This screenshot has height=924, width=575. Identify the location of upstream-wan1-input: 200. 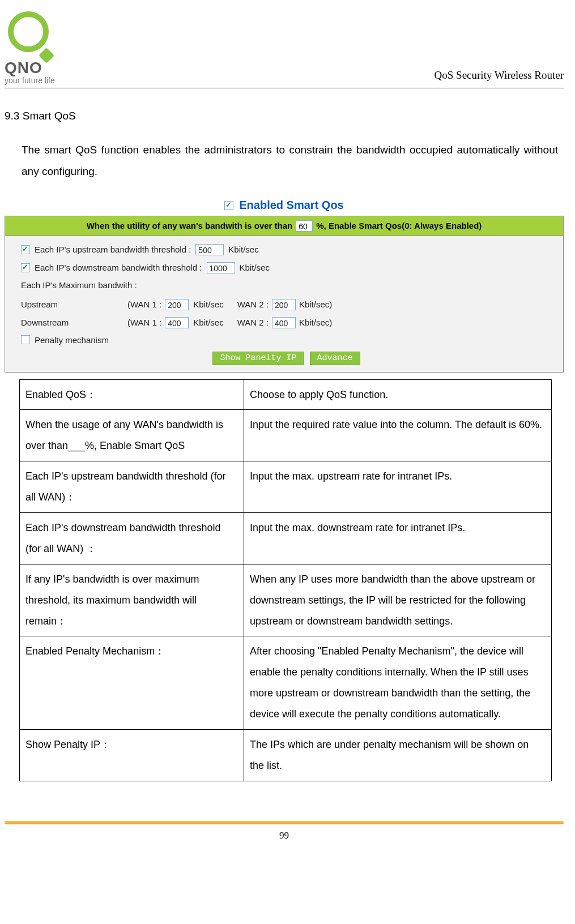
(177, 305).